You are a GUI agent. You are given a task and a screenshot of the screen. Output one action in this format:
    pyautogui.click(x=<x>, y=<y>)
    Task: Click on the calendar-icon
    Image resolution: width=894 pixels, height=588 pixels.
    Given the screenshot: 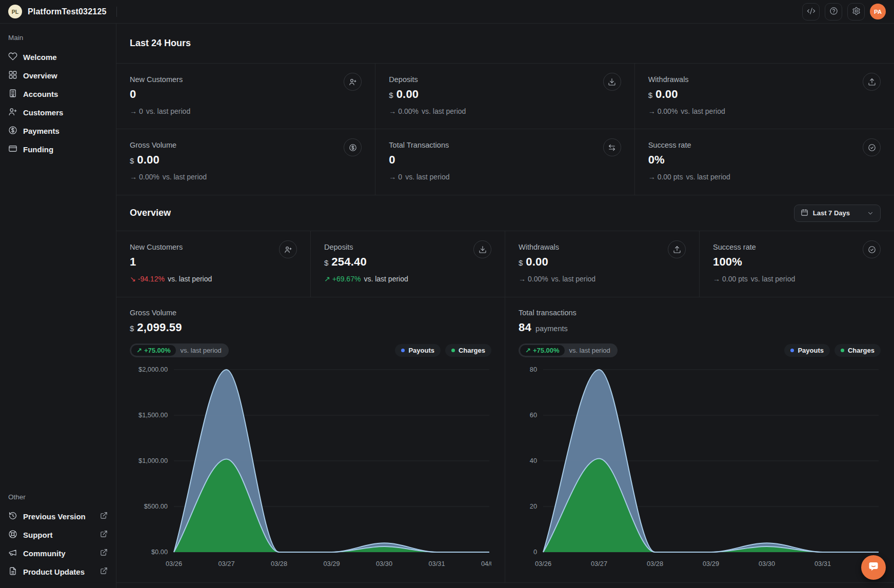 What is the action you would take?
    pyautogui.click(x=804, y=213)
    